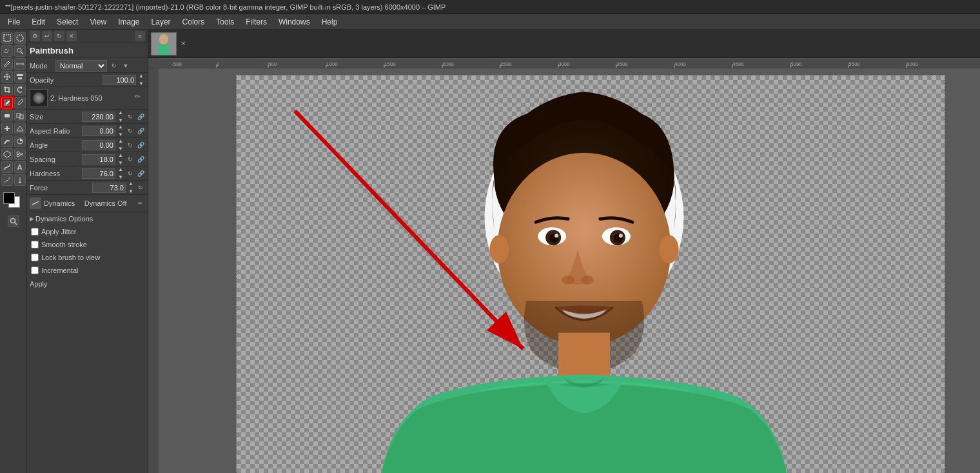  I want to click on tool-options-delete-icon: ✕, so click(72, 36).